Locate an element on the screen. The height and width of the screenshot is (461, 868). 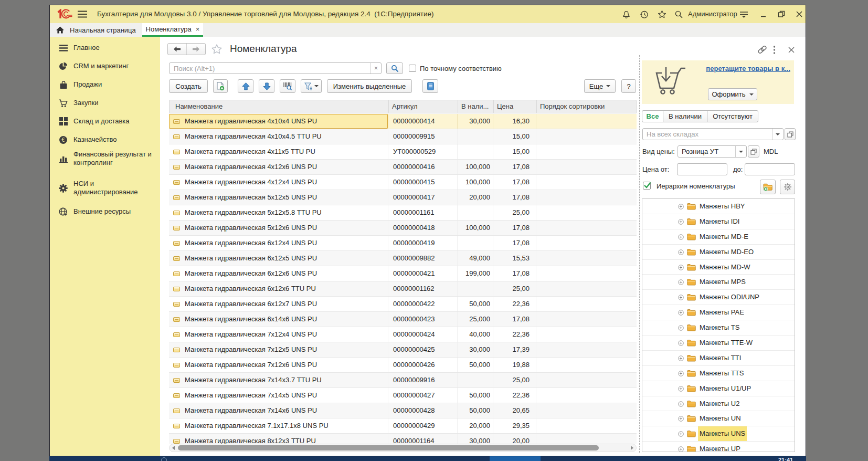
cell-price: 16,30 is located at coordinates (515, 121).